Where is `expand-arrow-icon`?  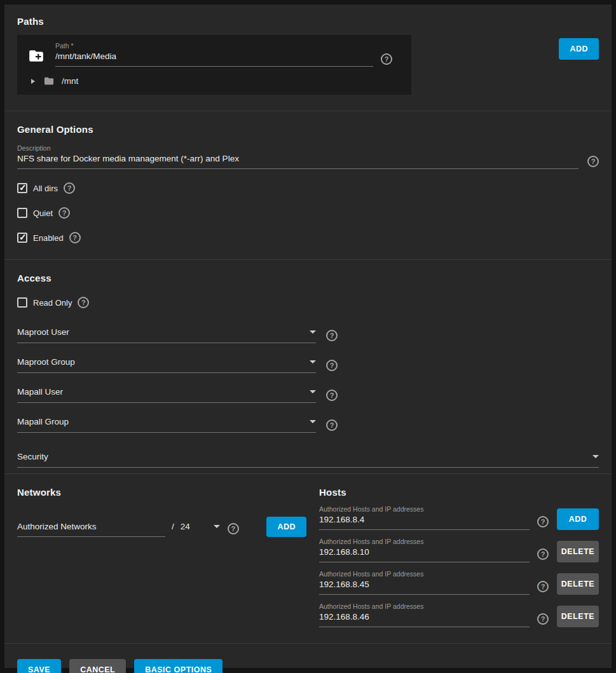 expand-arrow-icon is located at coordinates (33, 81).